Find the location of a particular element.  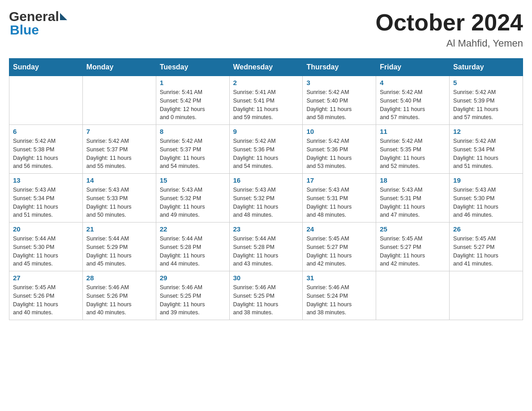

page-header: General Blue October 2024 Al Mahfid, Yem… is located at coordinates (266, 29).